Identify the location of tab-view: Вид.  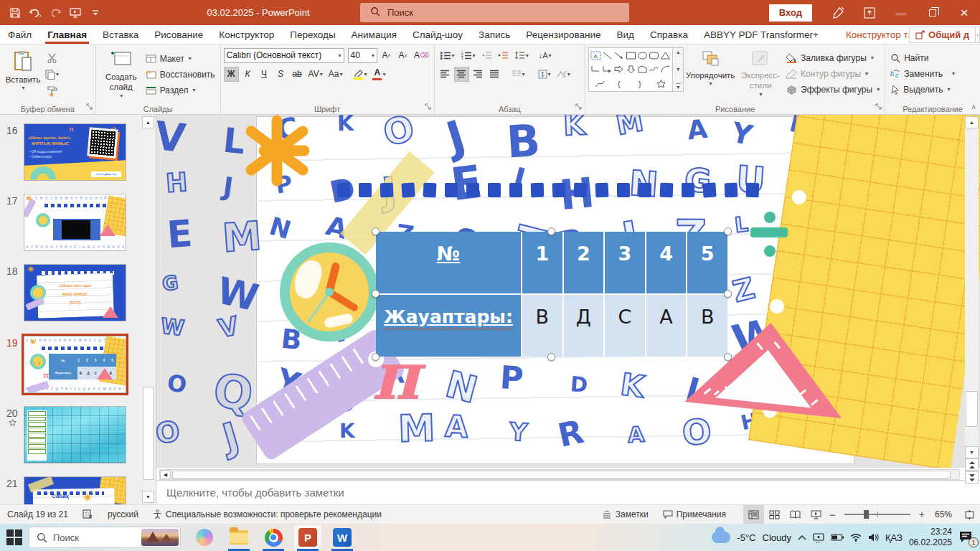
(626, 34).